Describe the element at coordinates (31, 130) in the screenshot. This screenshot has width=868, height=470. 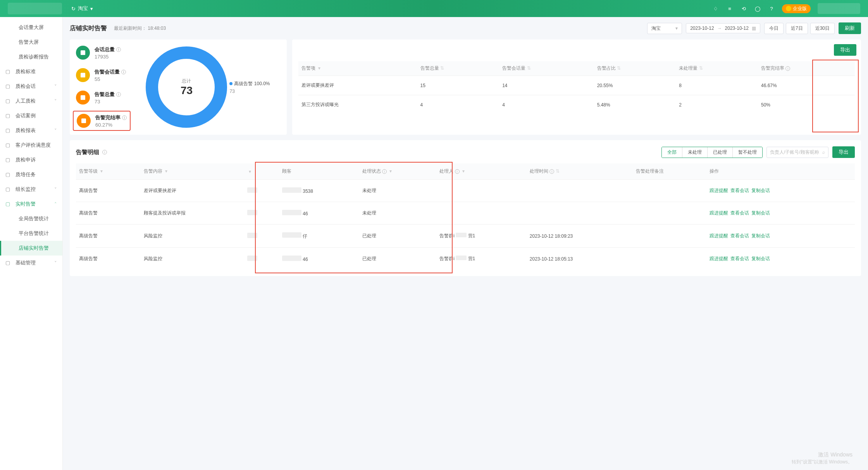
I see `sidebar-item: ▢质检报表˅` at that location.